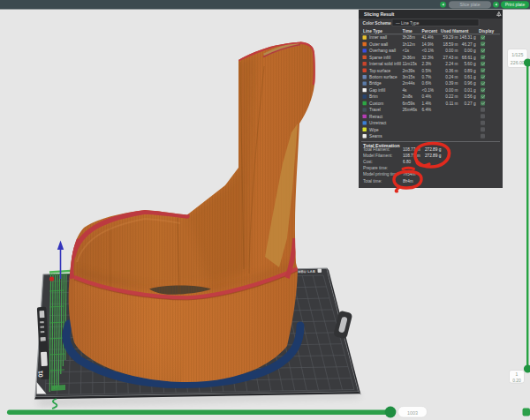 This screenshot has height=420, width=530. What do you see at coordinates (470, 104) in the screenshot?
I see `svg-text: 0.27 g` at bounding box center [470, 104].